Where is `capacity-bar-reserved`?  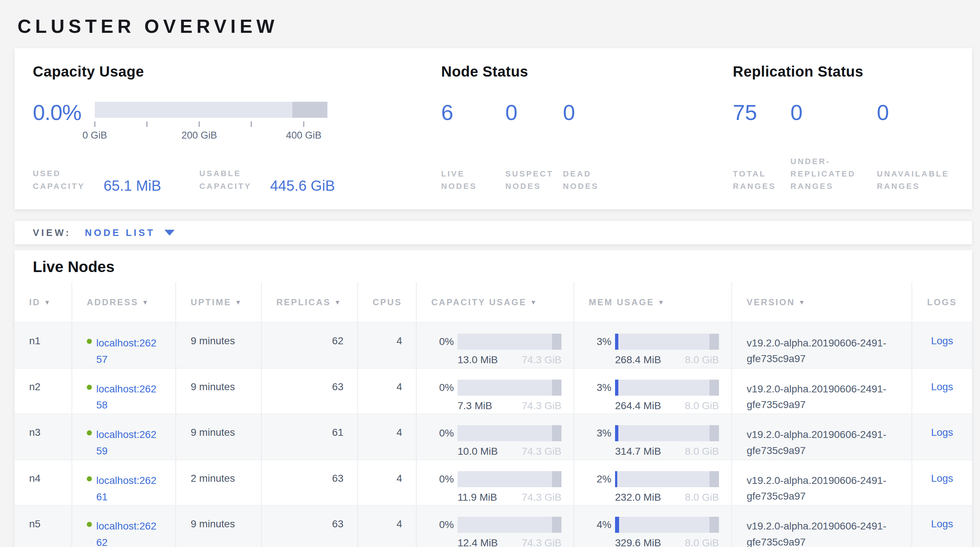 capacity-bar-reserved is located at coordinates (310, 110).